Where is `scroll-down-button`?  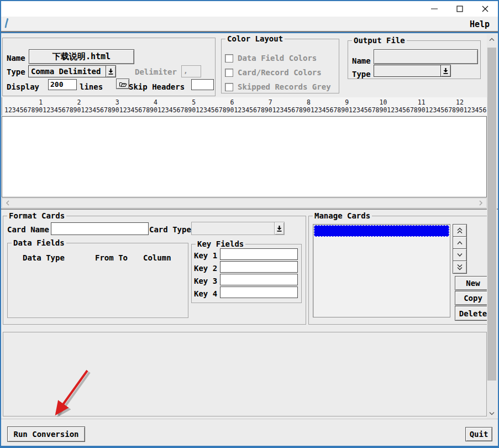
scroll-down-button is located at coordinates (492, 414).